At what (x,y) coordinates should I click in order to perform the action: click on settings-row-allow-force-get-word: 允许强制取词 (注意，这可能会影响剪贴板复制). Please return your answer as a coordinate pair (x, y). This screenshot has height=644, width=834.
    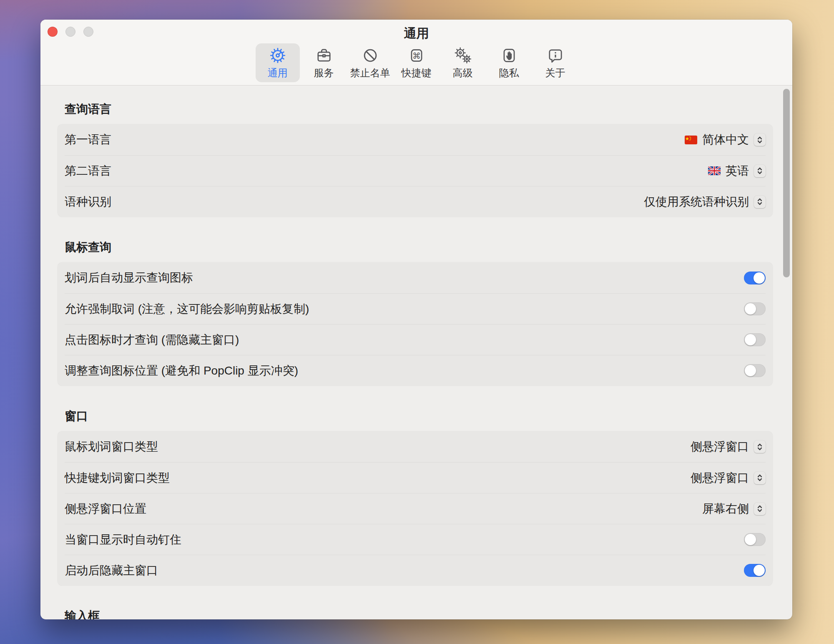
    Looking at the image, I should click on (415, 309).